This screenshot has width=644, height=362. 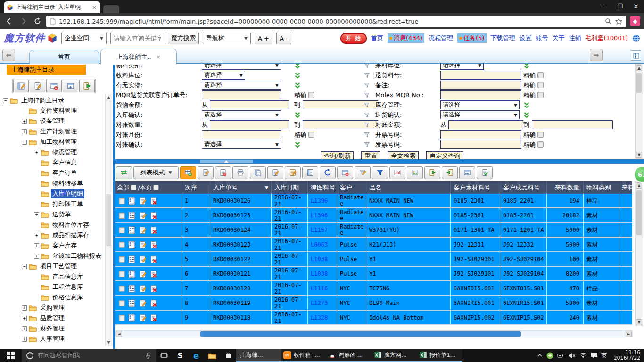 What do you see at coordinates (373, 304) in the screenshot?
I see `table-row: 8RKD000301192016-07-21L1273NYCDL90 Main6…` at bounding box center [373, 304].